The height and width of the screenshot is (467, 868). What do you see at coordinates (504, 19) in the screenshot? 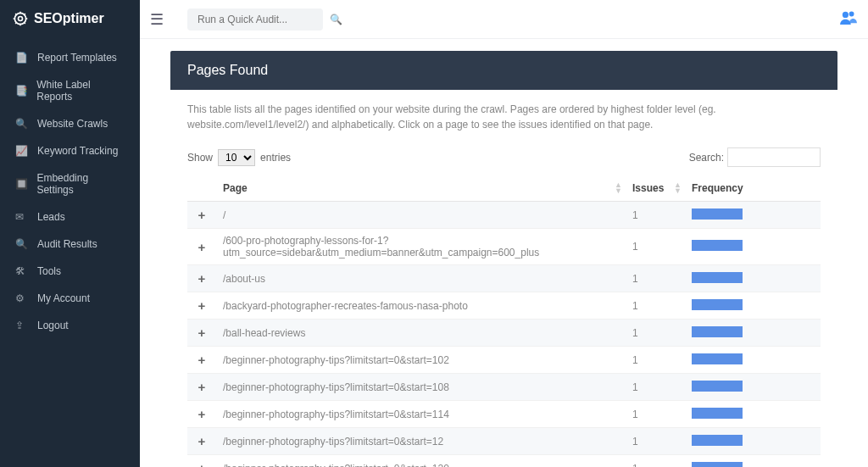
I see `topbar: ☰ 🔍` at bounding box center [504, 19].